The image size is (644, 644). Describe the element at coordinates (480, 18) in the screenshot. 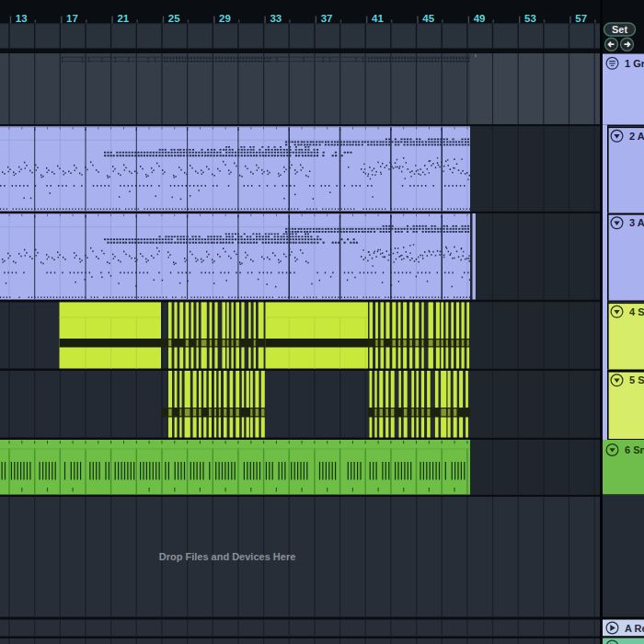

I see `svg-text: 49` at that location.